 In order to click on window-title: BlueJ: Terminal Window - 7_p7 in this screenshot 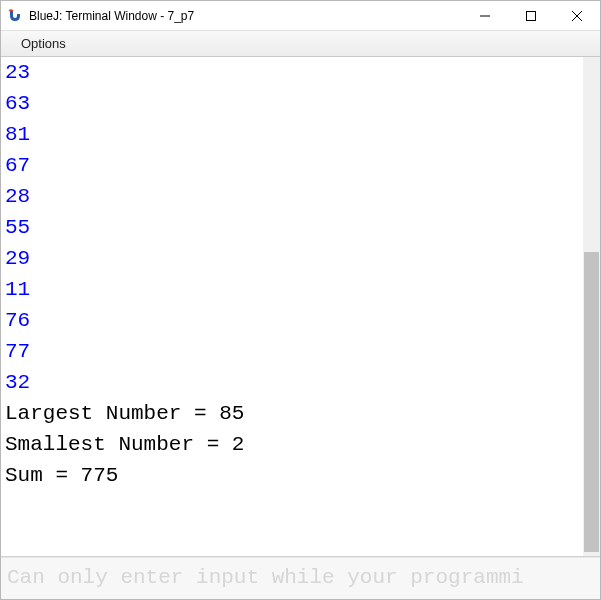, I will do `click(246, 16)`.